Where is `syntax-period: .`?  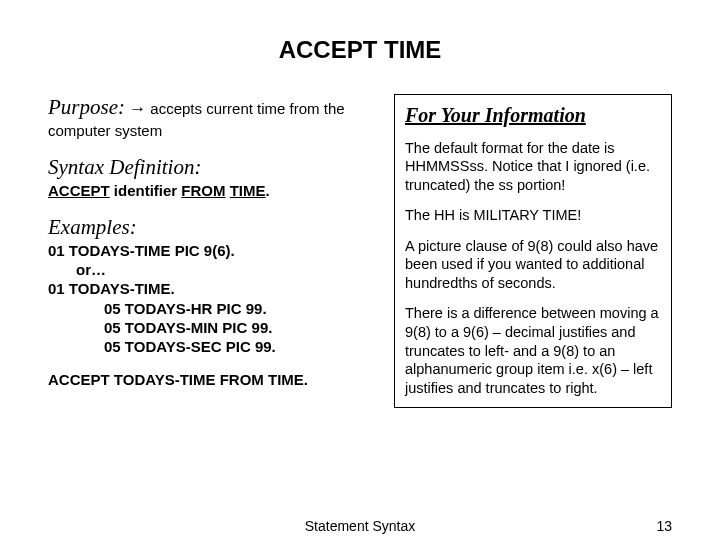
syntax-period: . is located at coordinates (268, 190).